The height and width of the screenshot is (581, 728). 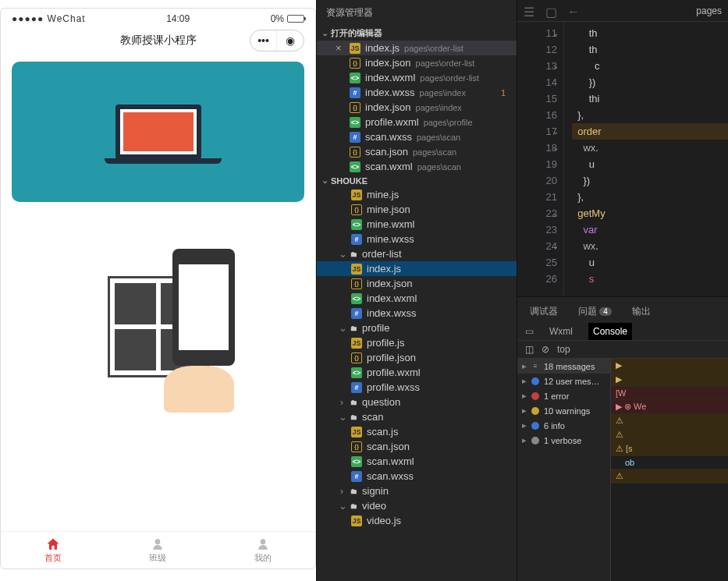 I want to click on capsule-menu-button: •••, so click(x=264, y=41).